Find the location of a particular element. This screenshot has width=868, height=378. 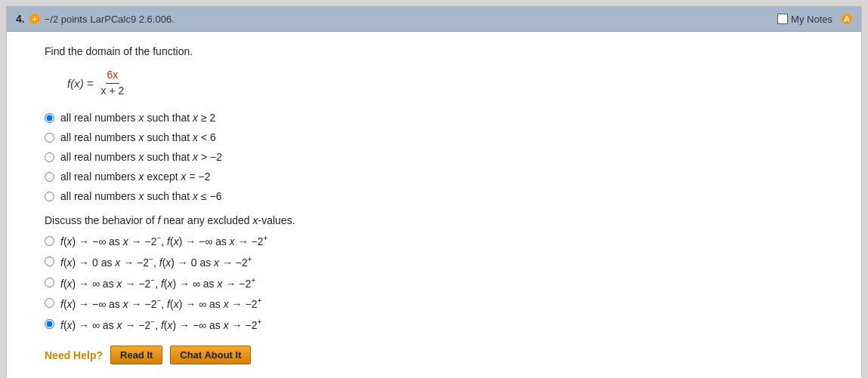

points-info: −/2 points LarPCalc9 2.6.006. is located at coordinates (110, 20).